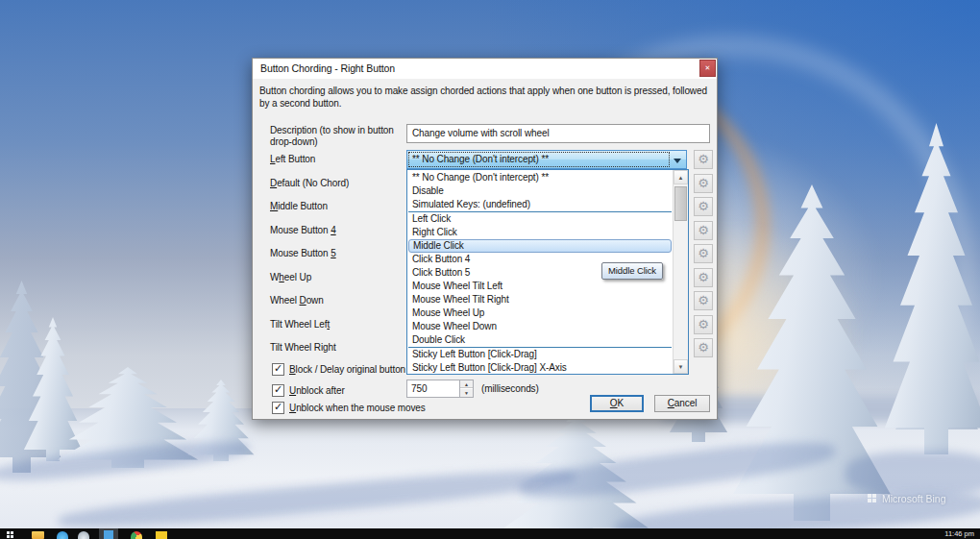 The width and height of the screenshot is (980, 539). I want to click on cancel-button: Cancel, so click(682, 404).